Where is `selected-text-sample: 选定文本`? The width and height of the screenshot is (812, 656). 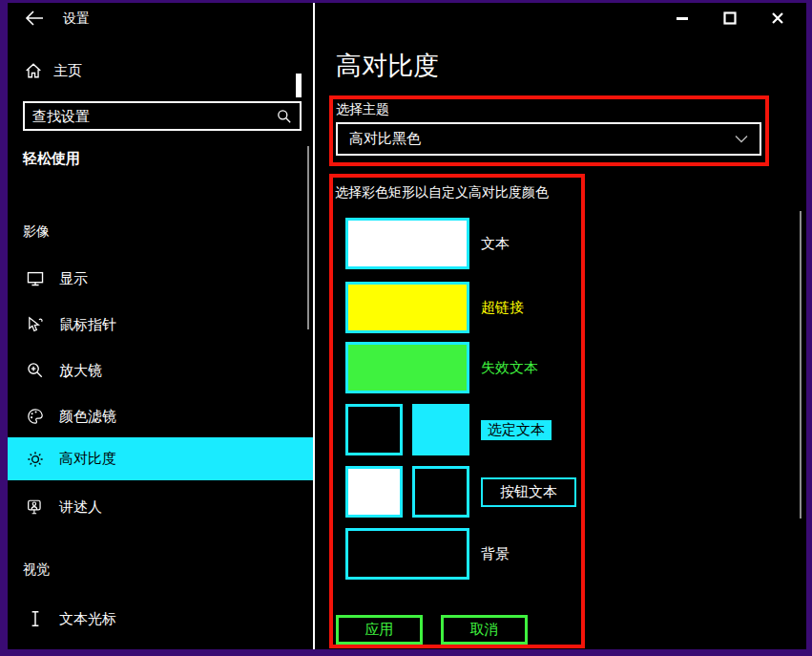
selected-text-sample: 选定文本 is located at coordinates (516, 430).